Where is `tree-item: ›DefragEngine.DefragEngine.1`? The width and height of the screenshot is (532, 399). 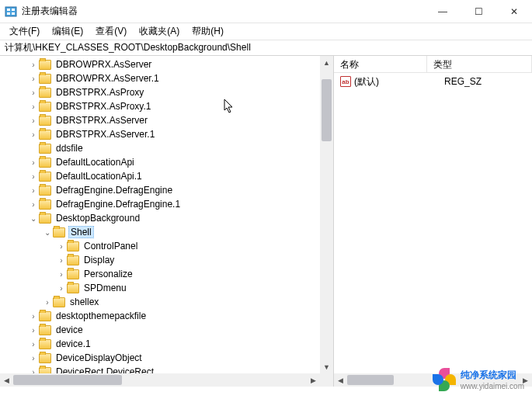
tree-item: ›DefragEngine.DefragEngine.1 is located at coordinates (160, 204).